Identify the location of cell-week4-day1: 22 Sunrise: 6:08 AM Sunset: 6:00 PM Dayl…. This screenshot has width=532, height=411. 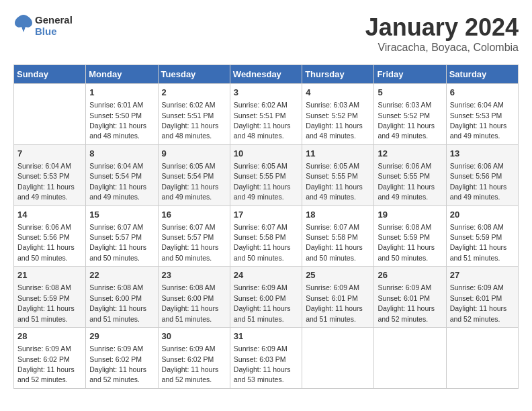
(122, 297).